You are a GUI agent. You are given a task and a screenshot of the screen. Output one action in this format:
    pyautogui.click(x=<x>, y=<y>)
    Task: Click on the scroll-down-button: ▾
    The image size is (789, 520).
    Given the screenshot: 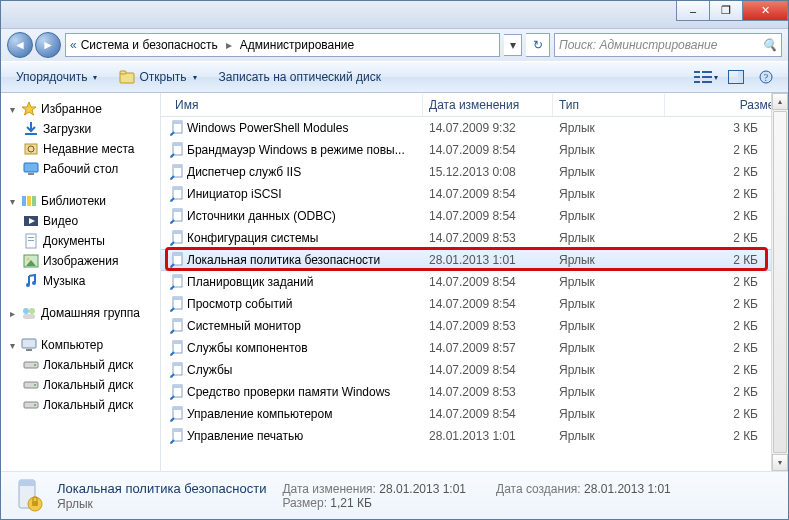 What is the action you would take?
    pyautogui.click(x=780, y=462)
    